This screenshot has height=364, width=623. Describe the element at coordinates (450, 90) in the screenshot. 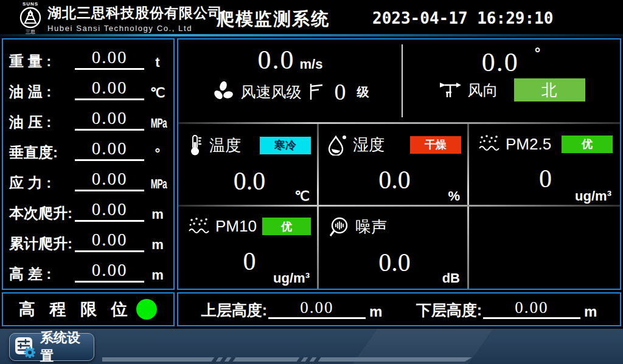

I see `wind-vane-icon` at that location.